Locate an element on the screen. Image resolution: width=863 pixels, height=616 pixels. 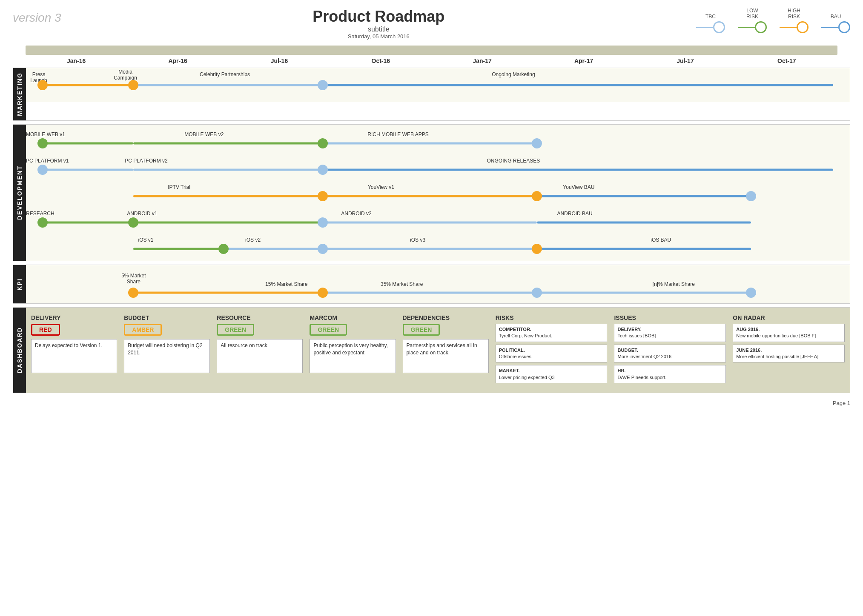
ongoing-marketing-line is located at coordinates (578, 85).